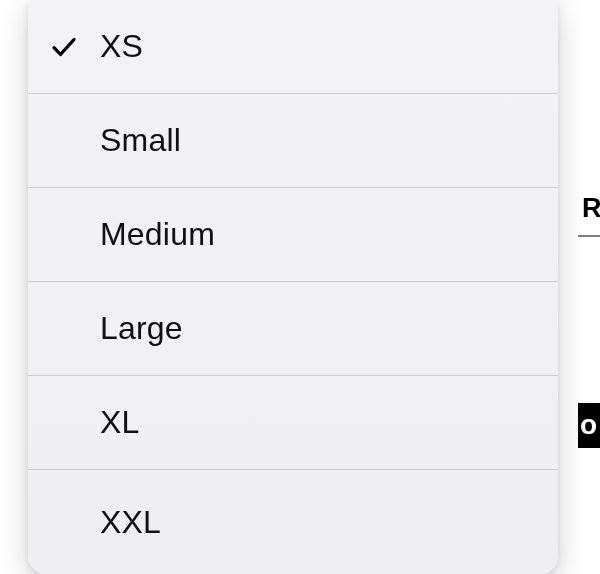 This screenshot has height=574, width=600. What do you see at coordinates (293, 47) in the screenshot?
I see `size-option-xs: XS` at bounding box center [293, 47].